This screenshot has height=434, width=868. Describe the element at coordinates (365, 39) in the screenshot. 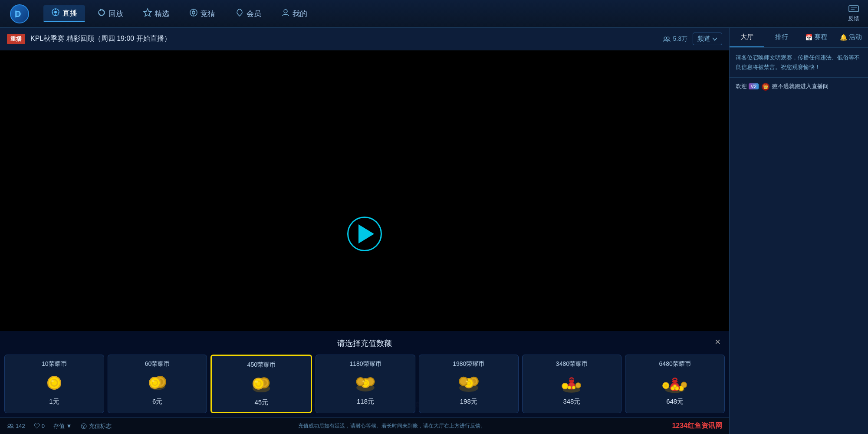

I see `info-bar: 重播 KPL秋季赛 精彩回顾（周四 19:00 开始直播） 5.3万 频道` at that location.